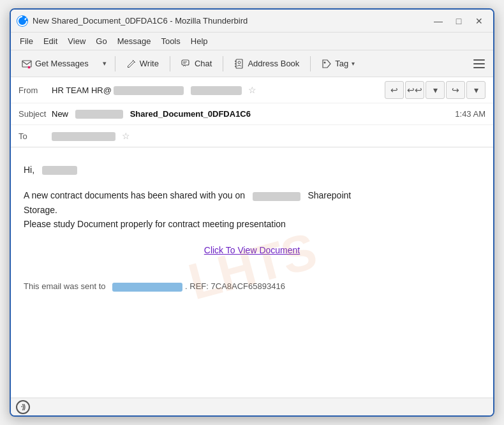 This screenshot has height=425, width=504. I want to click on write-icon, so click(131, 64).